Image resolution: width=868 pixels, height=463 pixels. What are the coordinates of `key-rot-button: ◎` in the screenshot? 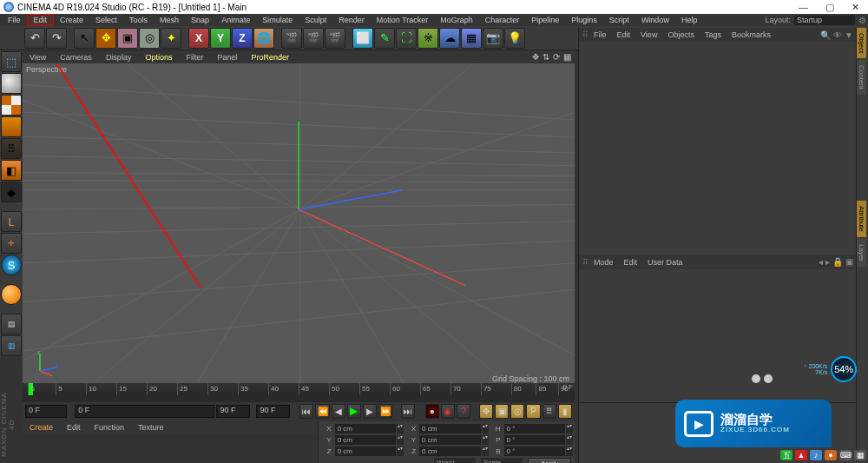 It's located at (517, 412).